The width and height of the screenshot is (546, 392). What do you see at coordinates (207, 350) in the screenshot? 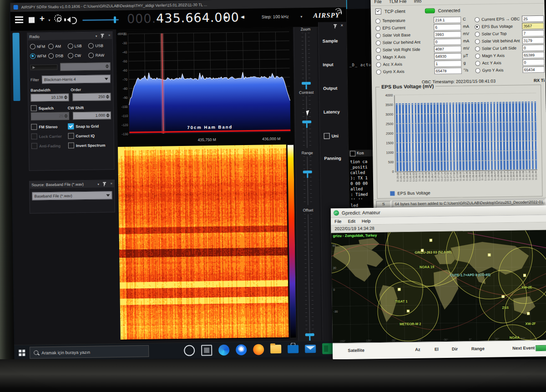
I see `taskview-icon` at bounding box center [207, 350].